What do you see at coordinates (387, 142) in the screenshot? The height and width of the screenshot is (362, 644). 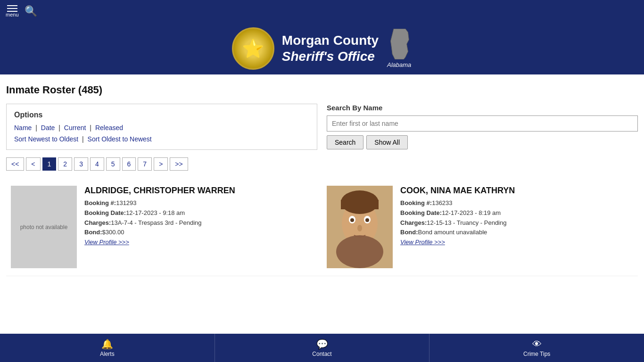 I see `show-all-button: Show All` at bounding box center [387, 142].